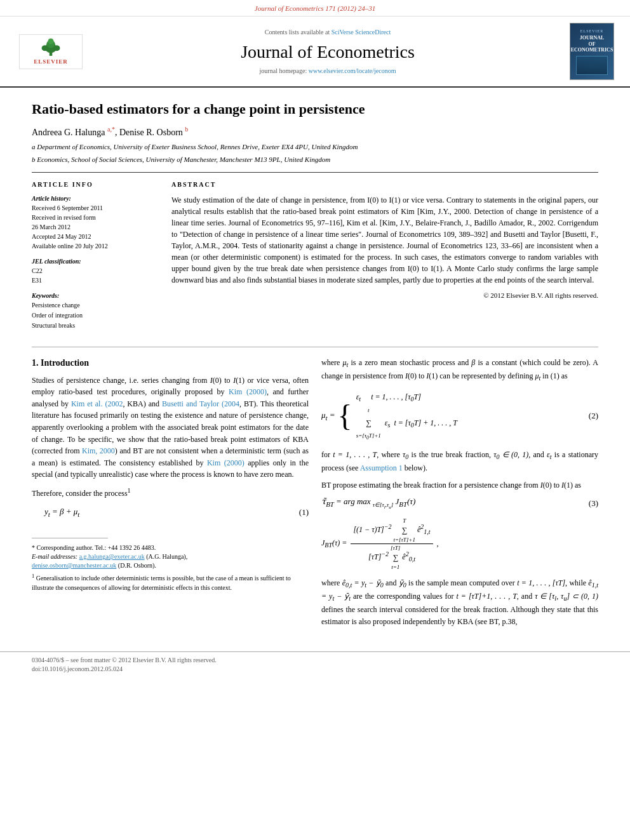 Image resolution: width=630 pixels, height=840 pixels. I want to click on article-info-column: ARTICLE INFO Article history: Received 6…, so click(95, 259).